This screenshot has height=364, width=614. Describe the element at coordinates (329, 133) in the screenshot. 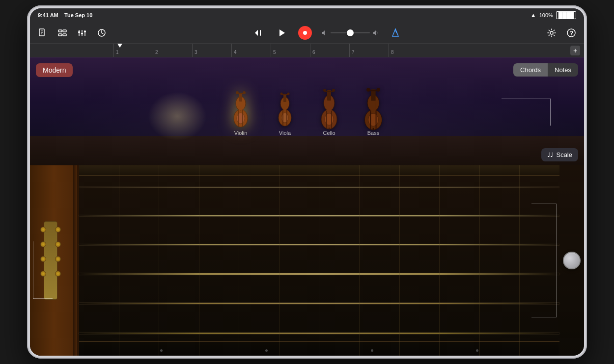

I see `cello-label: Cello` at that location.